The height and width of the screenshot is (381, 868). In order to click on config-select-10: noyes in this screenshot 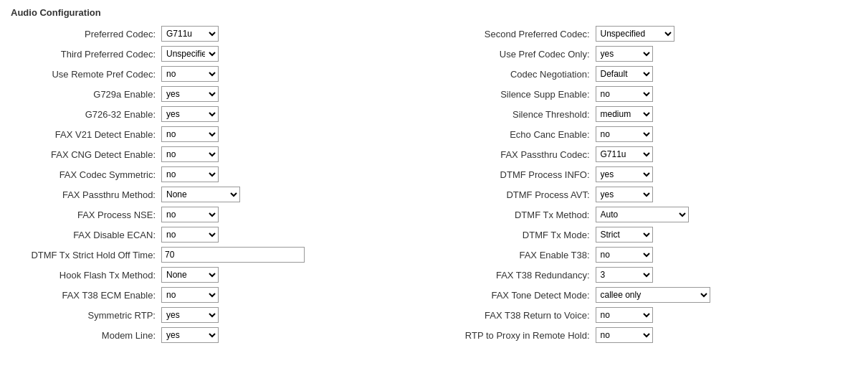, I will do `click(190, 235)`.